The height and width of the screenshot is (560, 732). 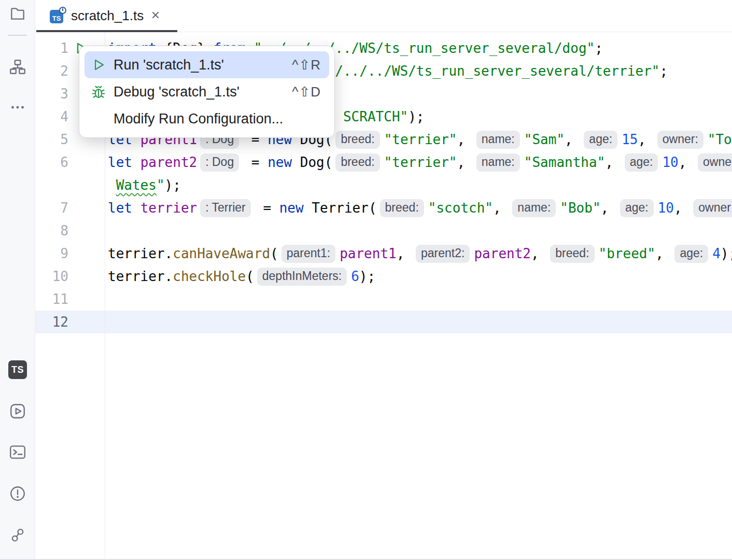 What do you see at coordinates (720, 139) in the screenshot?
I see `code-token: "Tom` at bounding box center [720, 139].